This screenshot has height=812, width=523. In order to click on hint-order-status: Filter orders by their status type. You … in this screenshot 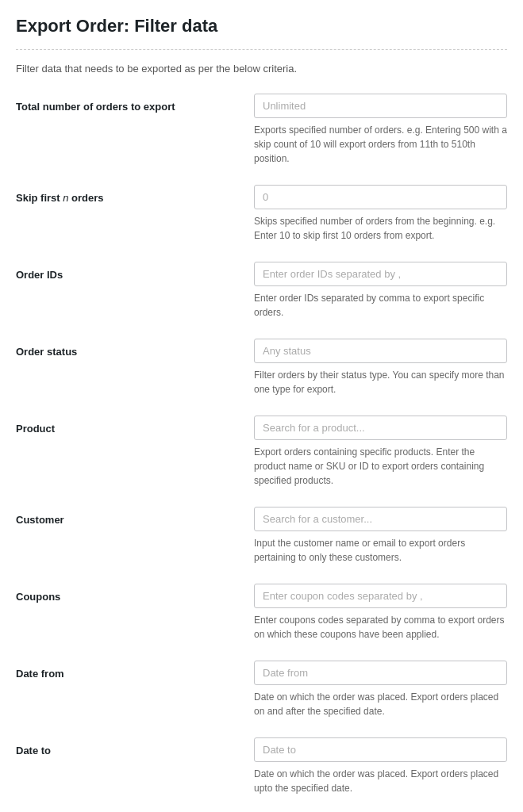, I will do `click(381, 382)`.